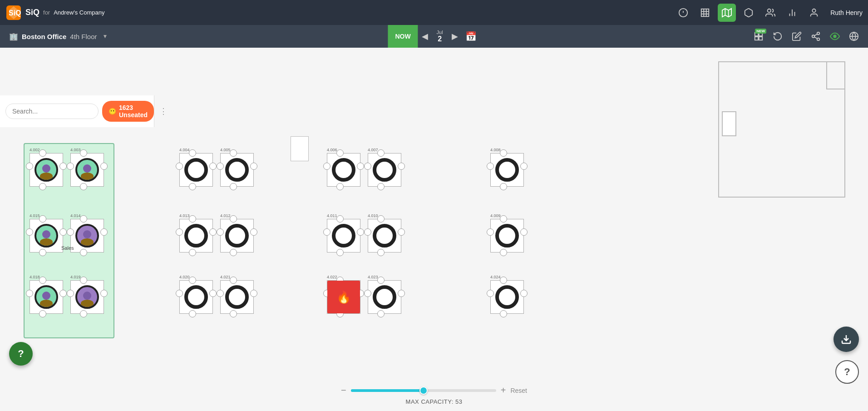 The width and height of the screenshot is (868, 411). I want to click on desk-4007: 4.007, so click(385, 167).